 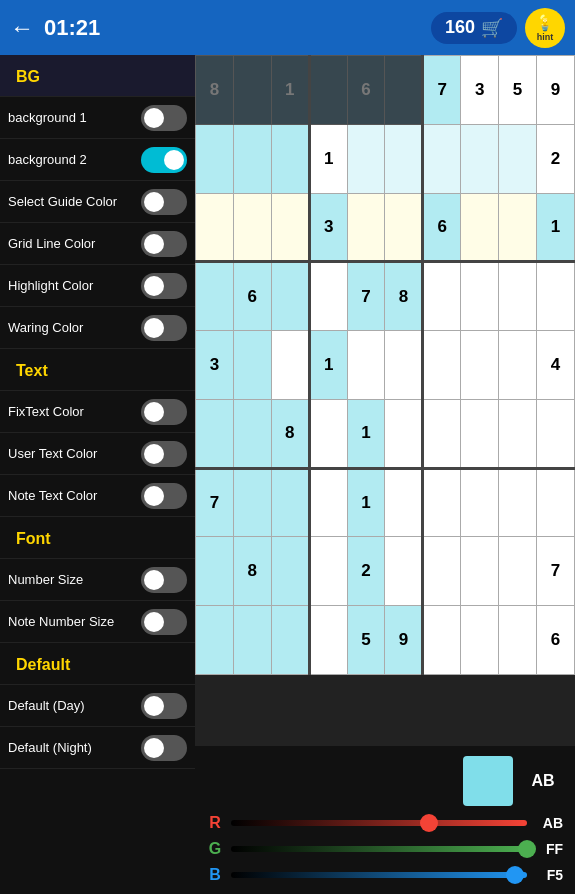 What do you see at coordinates (164, 118) in the screenshot?
I see `background1-toggle` at bounding box center [164, 118].